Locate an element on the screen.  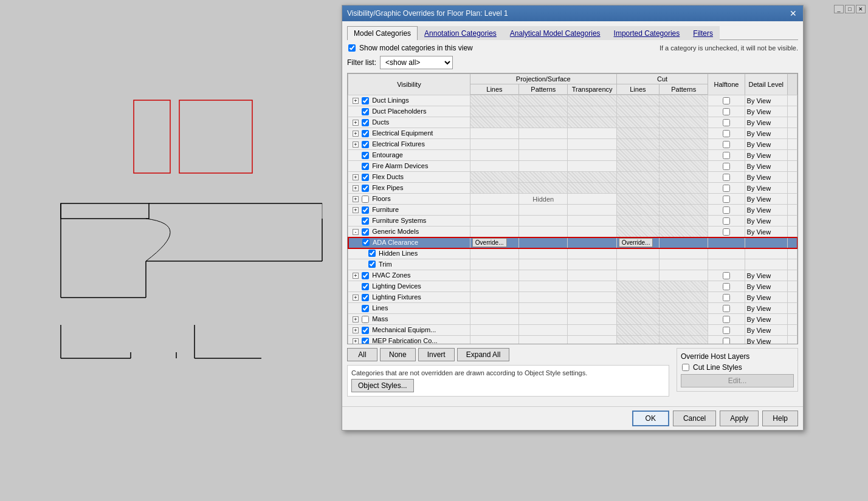
table-row: Furniture Systems By View is located at coordinates (573, 221).